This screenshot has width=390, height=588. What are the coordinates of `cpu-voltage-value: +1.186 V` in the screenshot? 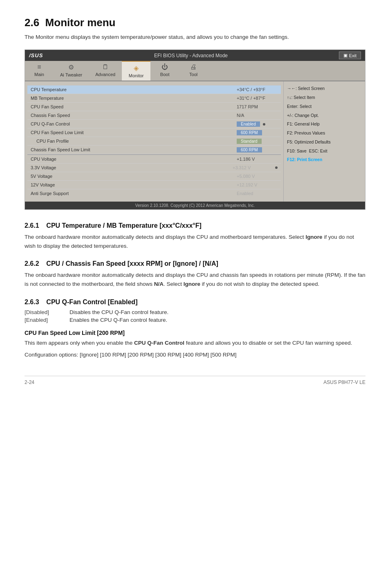 It's located at (257, 159).